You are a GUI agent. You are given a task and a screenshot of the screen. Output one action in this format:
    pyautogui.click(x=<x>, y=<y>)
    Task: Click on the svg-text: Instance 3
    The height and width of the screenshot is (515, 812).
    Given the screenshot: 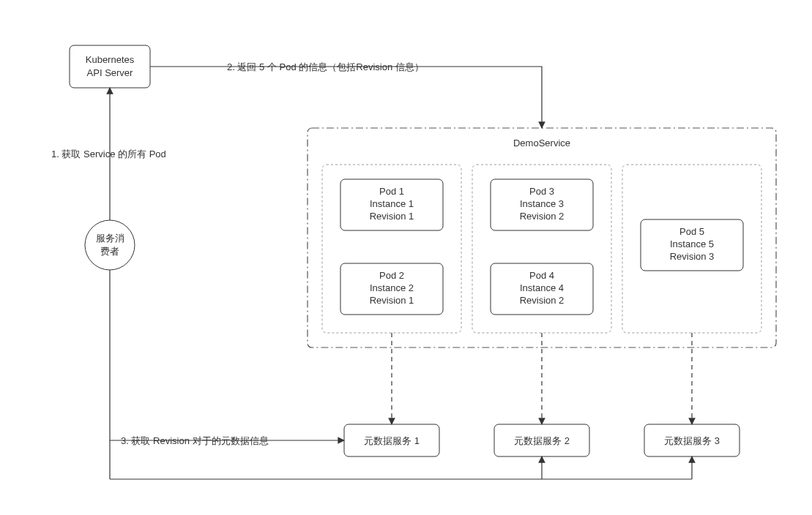 What is the action you would take?
    pyautogui.click(x=542, y=203)
    